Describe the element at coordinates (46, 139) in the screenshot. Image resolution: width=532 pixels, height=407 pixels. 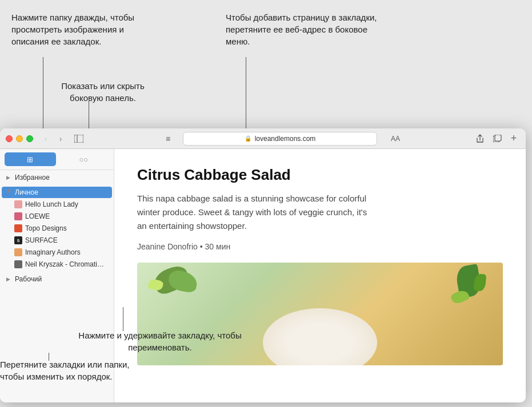
I see `back-button: ‹` at that location.